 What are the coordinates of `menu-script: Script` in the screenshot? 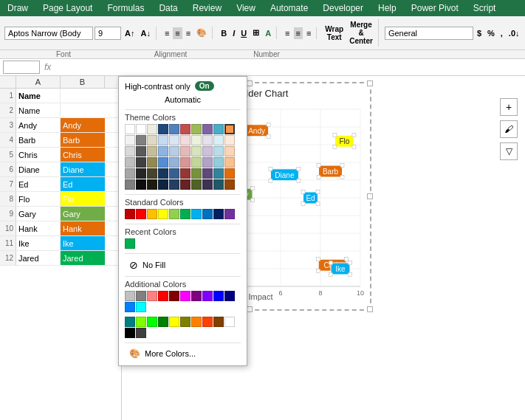 It's located at (484, 8).